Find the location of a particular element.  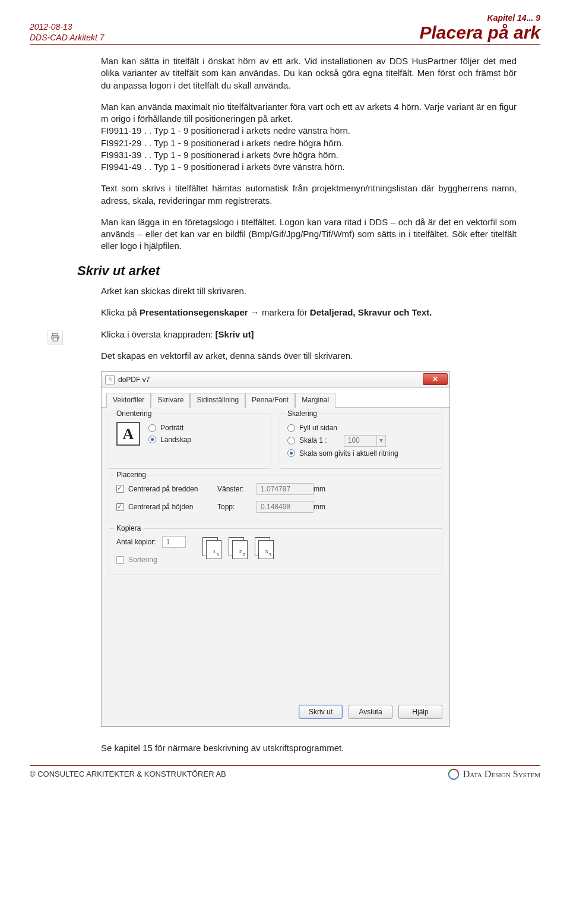

group-orientering: Orientering A Porträtt is located at coordinates (190, 441).